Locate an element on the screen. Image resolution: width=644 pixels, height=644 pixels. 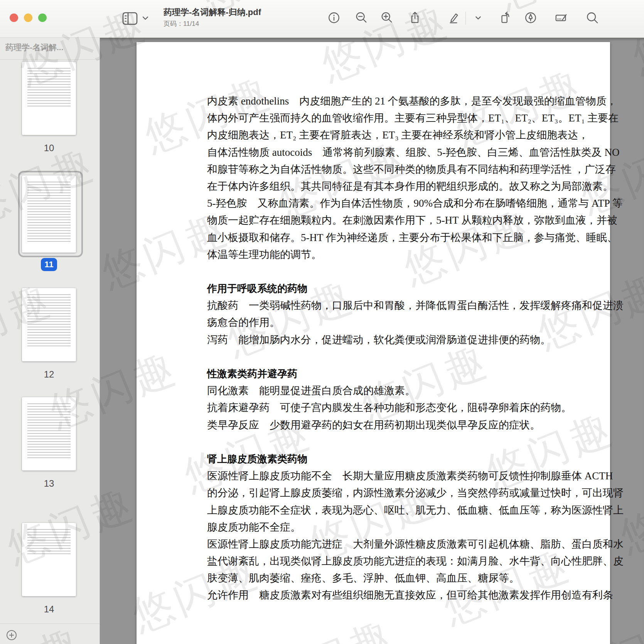
sidebar-divider is located at coordinates (50, 59).